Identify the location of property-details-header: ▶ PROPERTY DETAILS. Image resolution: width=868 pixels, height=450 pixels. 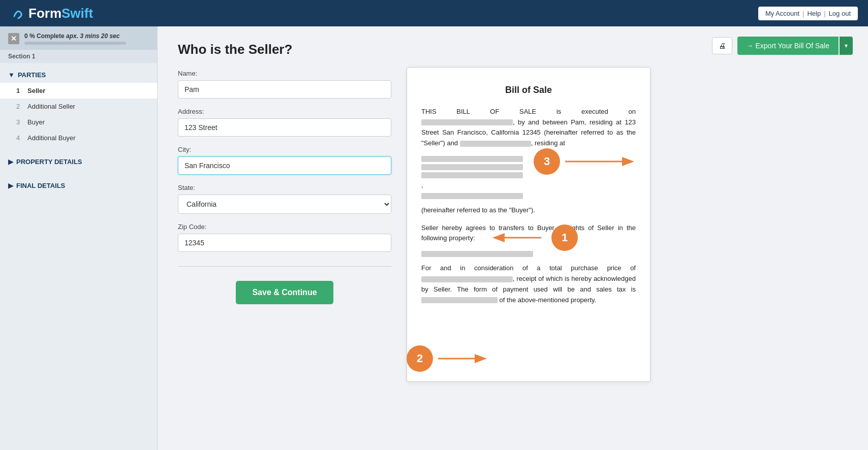
(78, 162).